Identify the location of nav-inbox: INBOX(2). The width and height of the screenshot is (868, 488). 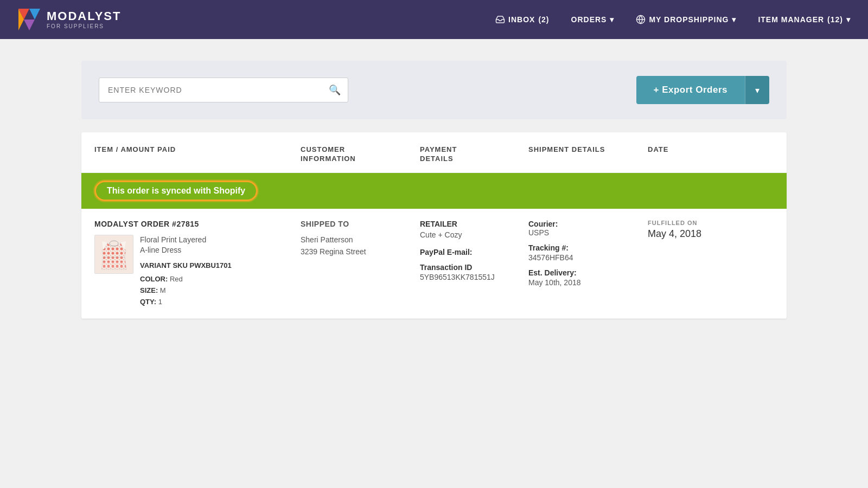
(522, 20).